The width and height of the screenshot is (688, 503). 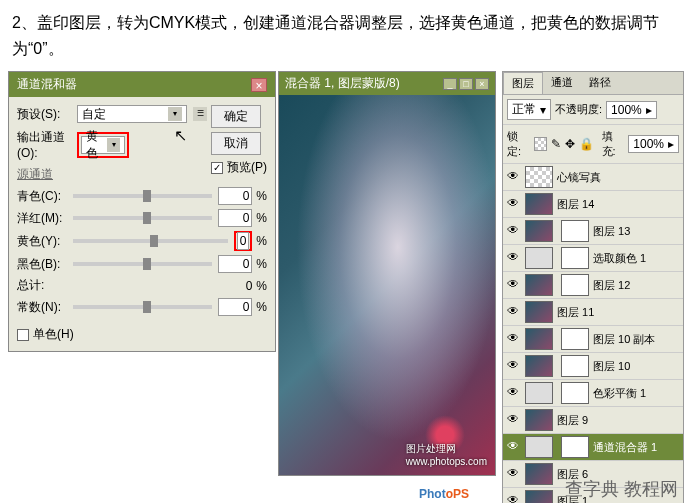 I want to click on constant-slider, so click(x=142, y=307).